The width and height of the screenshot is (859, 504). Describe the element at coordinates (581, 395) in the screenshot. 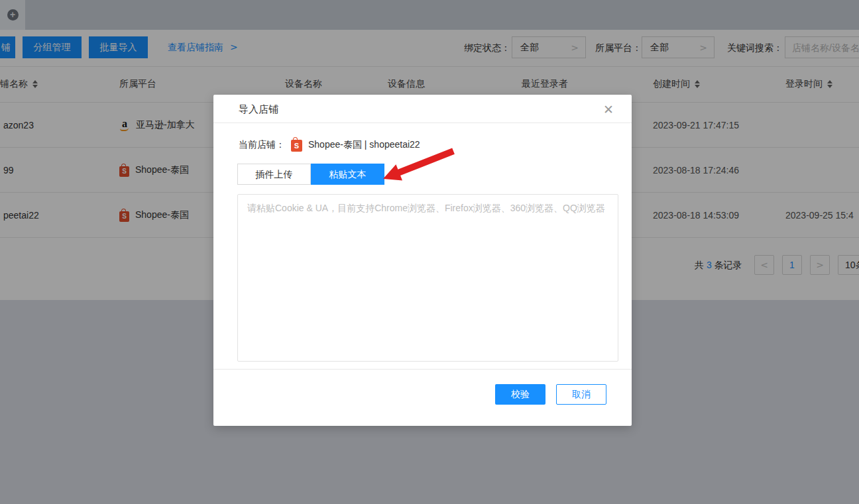

I see `cancel-button: 取消` at that location.